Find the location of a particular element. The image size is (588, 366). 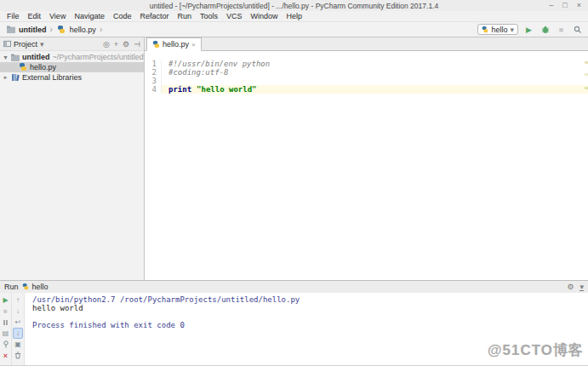

error-stripe is located at coordinates (586, 165).